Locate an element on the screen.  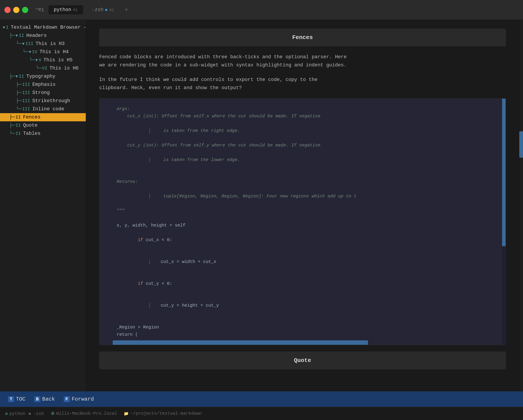
scrollbar-thumb is located at coordinates (521, 145).